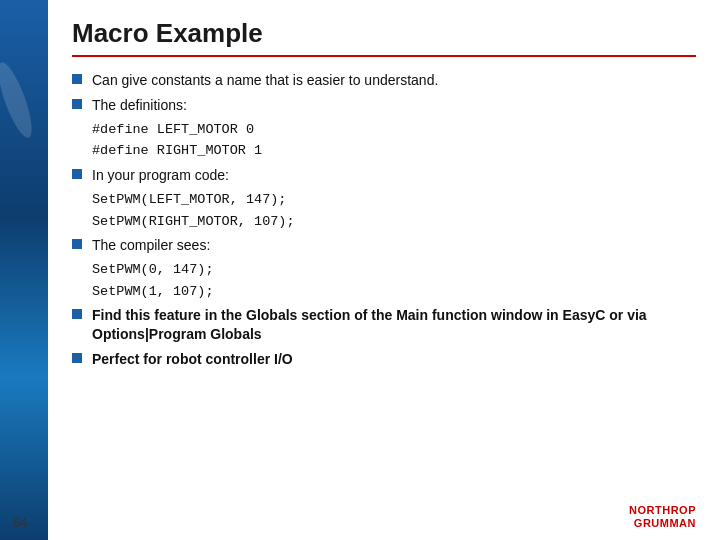 The height and width of the screenshot is (540, 720). I want to click on list-item: Can give constants a name that is easier…, so click(384, 81).